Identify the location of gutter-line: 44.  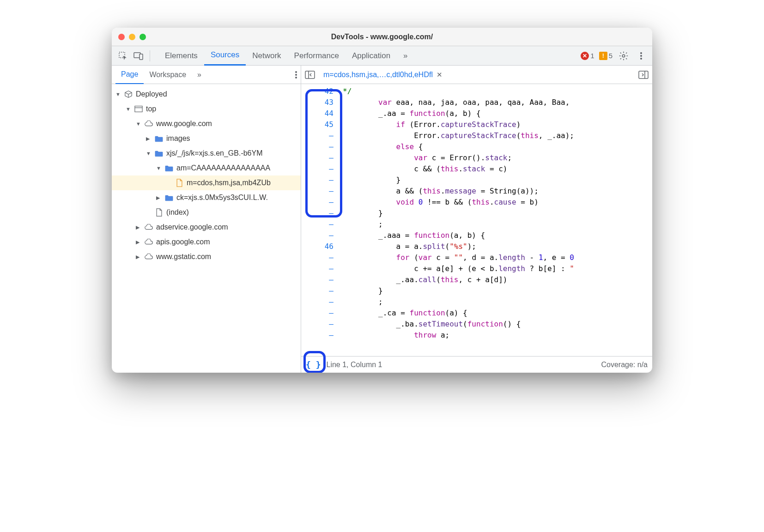
(317, 114).